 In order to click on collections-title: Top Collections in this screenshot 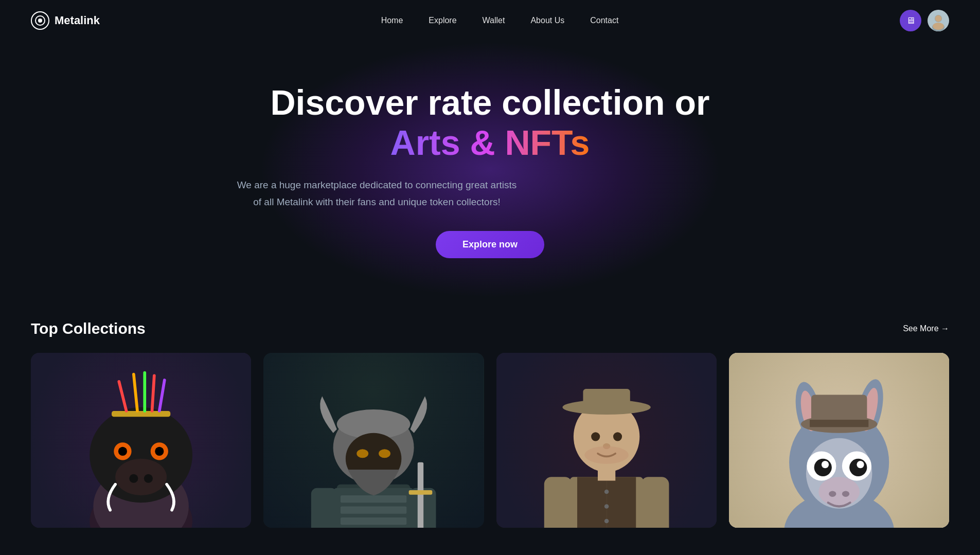, I will do `click(88, 329)`.